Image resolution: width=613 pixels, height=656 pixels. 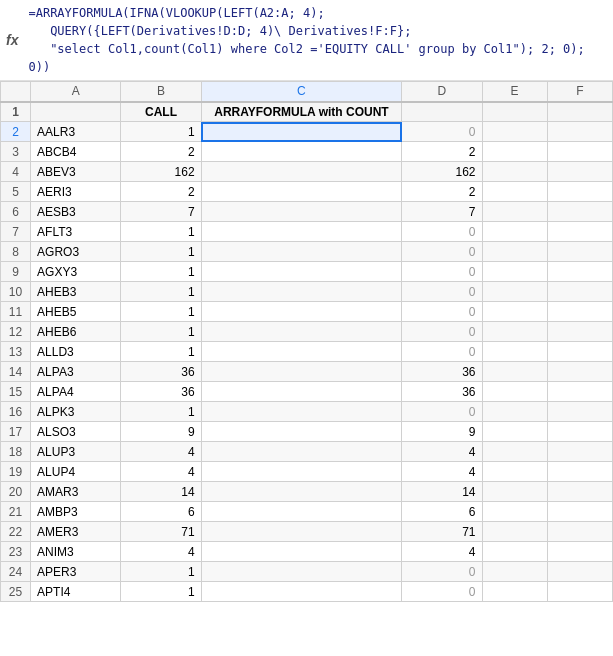 I want to click on cell-f19, so click(x=580, y=472).